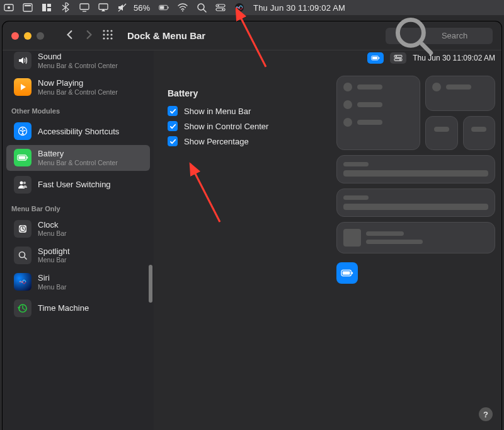  What do you see at coordinates (299, 8) in the screenshot?
I see `menubar-clock: Thu Jun 30 11:09:02 AM` at bounding box center [299, 8].